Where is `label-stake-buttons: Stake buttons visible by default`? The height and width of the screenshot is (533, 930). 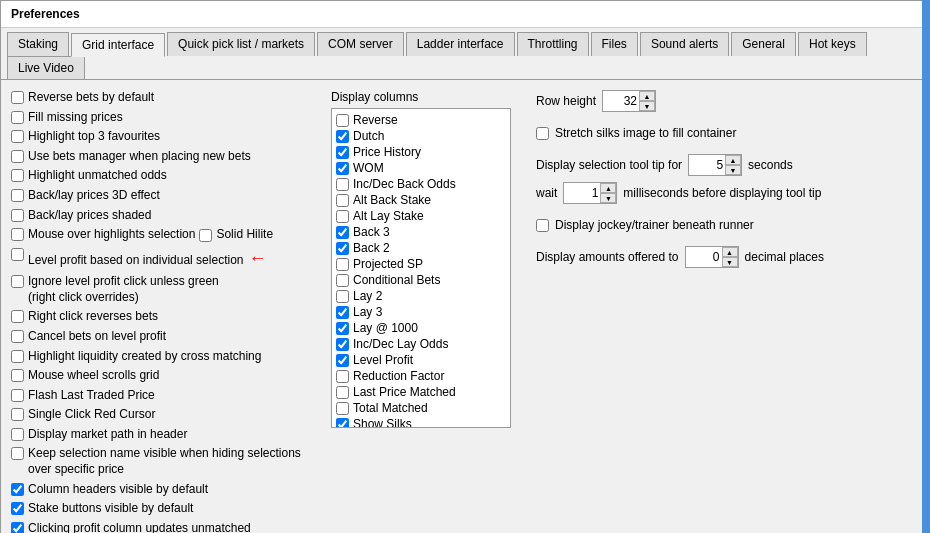
label-stake-buttons: Stake buttons visible by default is located at coordinates (110, 509).